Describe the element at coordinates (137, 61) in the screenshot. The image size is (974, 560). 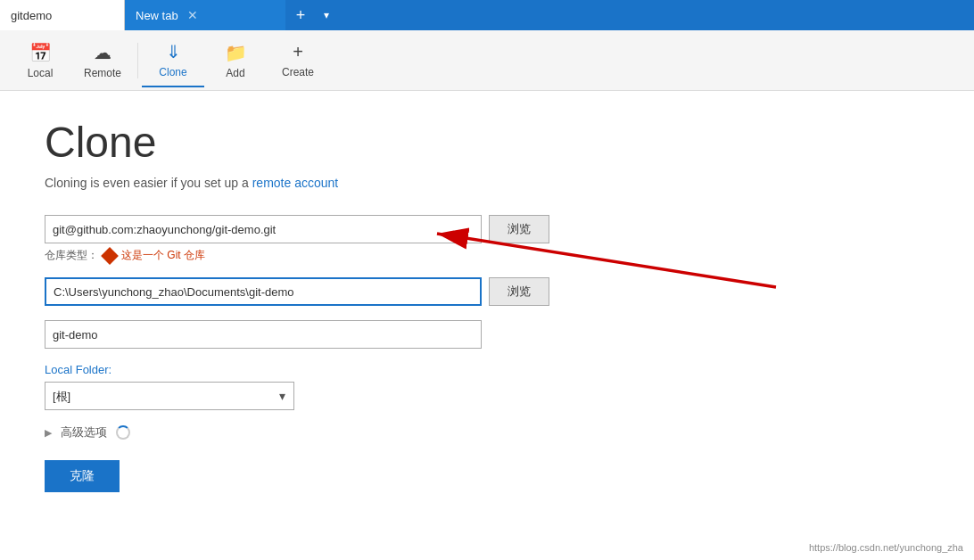
I see `toolbar-divider` at that location.